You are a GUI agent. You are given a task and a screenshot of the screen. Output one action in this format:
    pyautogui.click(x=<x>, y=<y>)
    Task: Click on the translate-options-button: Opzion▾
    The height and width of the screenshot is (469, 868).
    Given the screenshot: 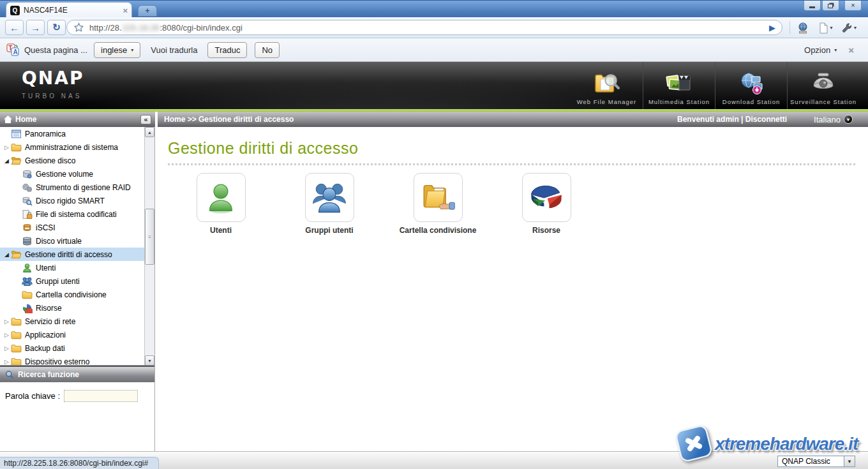 What is the action you would take?
    pyautogui.click(x=821, y=50)
    